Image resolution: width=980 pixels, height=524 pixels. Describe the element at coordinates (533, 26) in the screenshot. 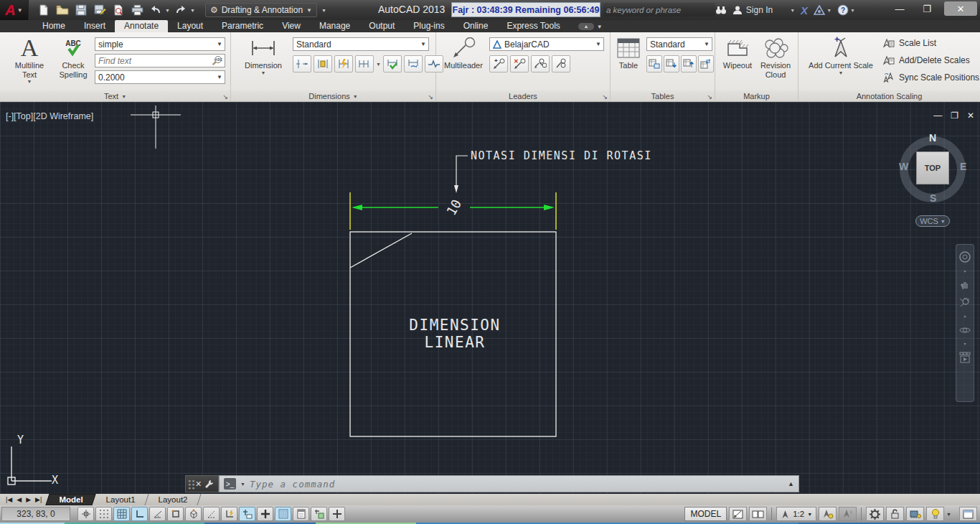

I see `tab-express-tools: Express Tools` at that location.